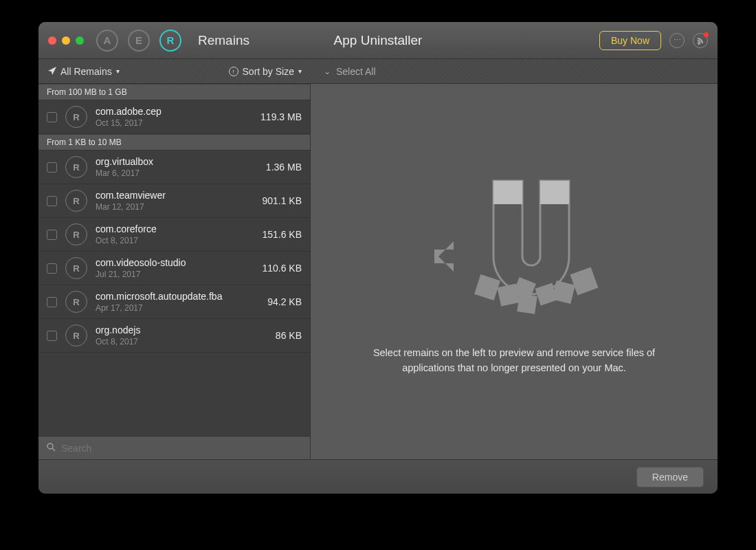 This screenshot has width=756, height=550. What do you see at coordinates (182, 336) in the screenshot?
I see `item-text: org.nodejsOct 8, 2017` at bounding box center [182, 336].